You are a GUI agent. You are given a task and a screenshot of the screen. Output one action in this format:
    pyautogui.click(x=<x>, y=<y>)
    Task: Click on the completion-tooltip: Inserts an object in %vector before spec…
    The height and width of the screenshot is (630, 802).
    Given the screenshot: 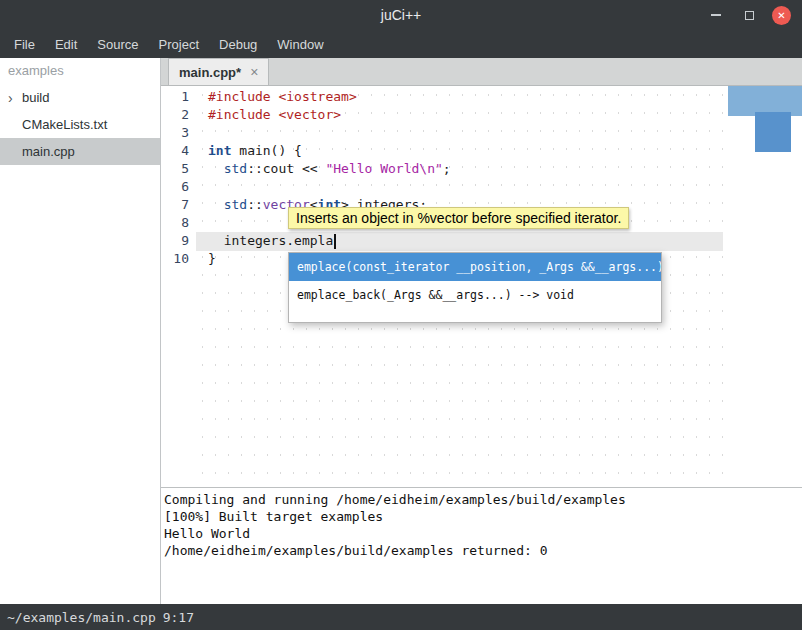 What is the action you would take?
    pyautogui.click(x=458, y=218)
    